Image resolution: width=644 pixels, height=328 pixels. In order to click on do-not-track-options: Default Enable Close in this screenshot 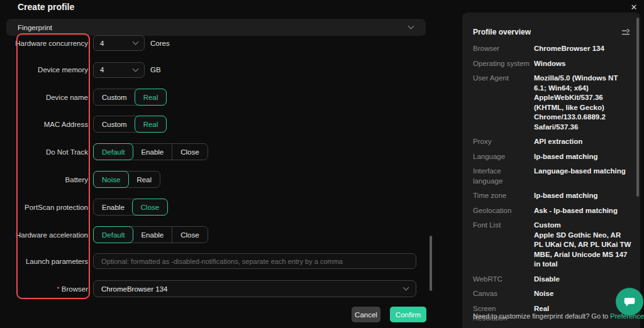, I will do `click(151, 152)`.